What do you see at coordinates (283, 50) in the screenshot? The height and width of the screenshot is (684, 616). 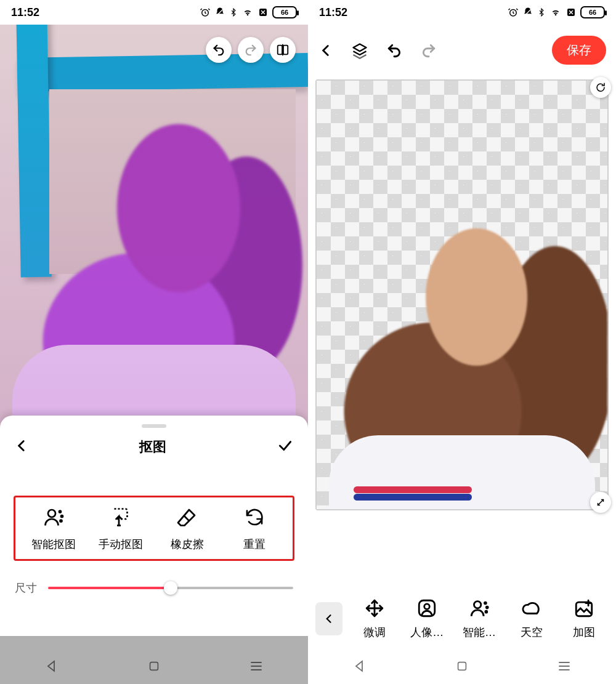 I see `compare-button` at bounding box center [283, 50].